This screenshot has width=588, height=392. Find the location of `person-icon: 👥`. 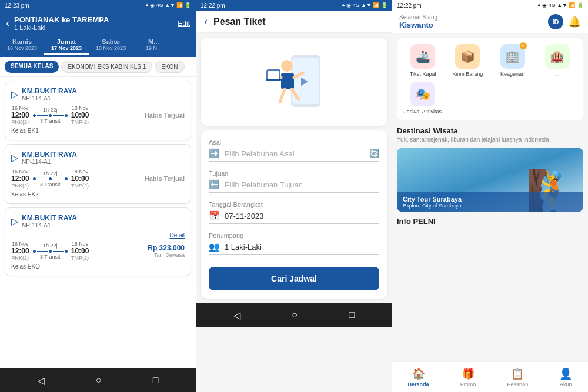

person-icon: 👥 is located at coordinates (214, 247).